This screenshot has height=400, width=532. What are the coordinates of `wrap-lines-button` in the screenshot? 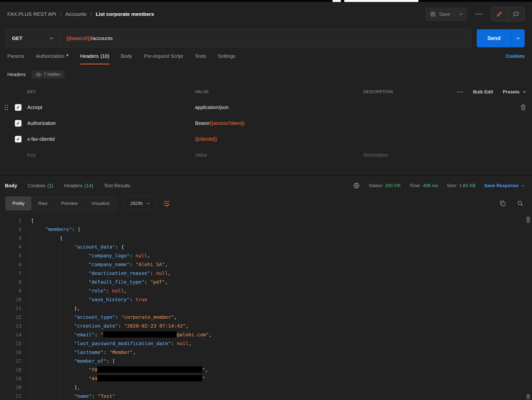 It's located at (167, 203).